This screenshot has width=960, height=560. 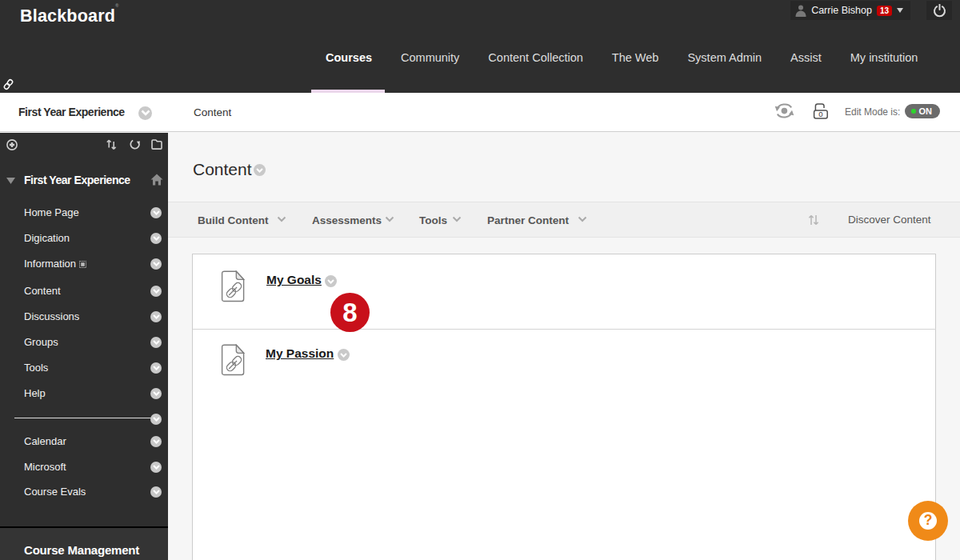 I want to click on svg-text: 0, so click(x=821, y=114).